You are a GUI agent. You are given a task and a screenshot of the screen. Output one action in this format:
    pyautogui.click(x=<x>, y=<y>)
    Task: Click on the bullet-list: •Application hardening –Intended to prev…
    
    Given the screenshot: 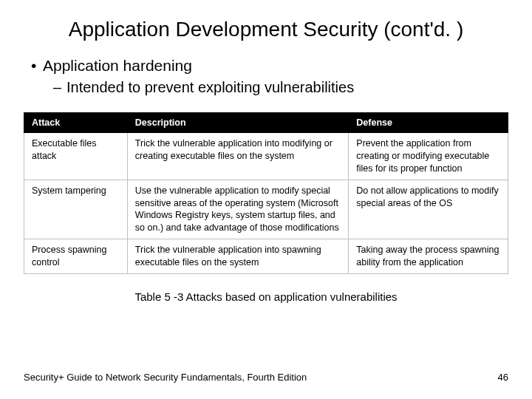 What is the action you would take?
    pyautogui.click(x=270, y=77)
    